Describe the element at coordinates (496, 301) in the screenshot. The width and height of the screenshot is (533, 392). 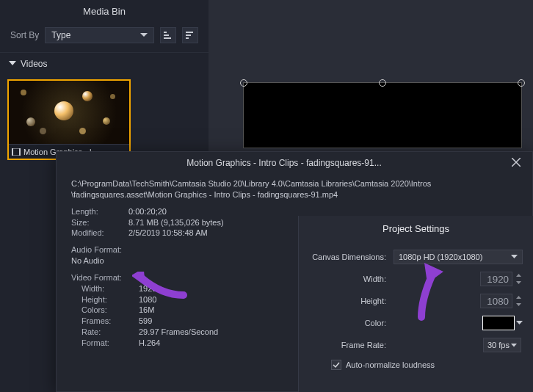
I see `settings-height-input` at that location.